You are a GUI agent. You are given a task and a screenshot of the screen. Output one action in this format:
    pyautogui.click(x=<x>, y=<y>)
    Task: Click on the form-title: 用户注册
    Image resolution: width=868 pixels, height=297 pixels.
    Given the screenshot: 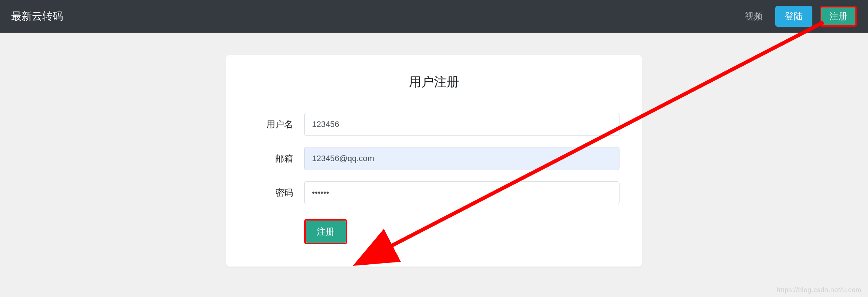 What is the action you would take?
    pyautogui.click(x=434, y=82)
    